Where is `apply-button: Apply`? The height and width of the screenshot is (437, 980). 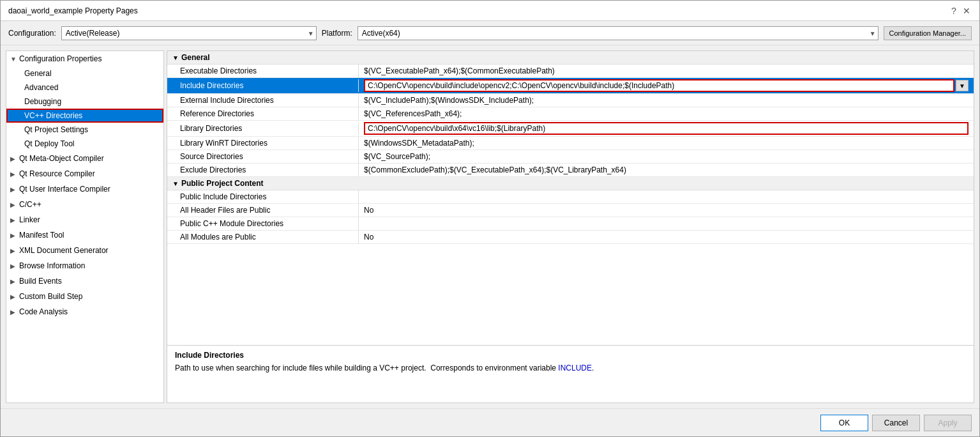 apply-button: Apply is located at coordinates (947, 423).